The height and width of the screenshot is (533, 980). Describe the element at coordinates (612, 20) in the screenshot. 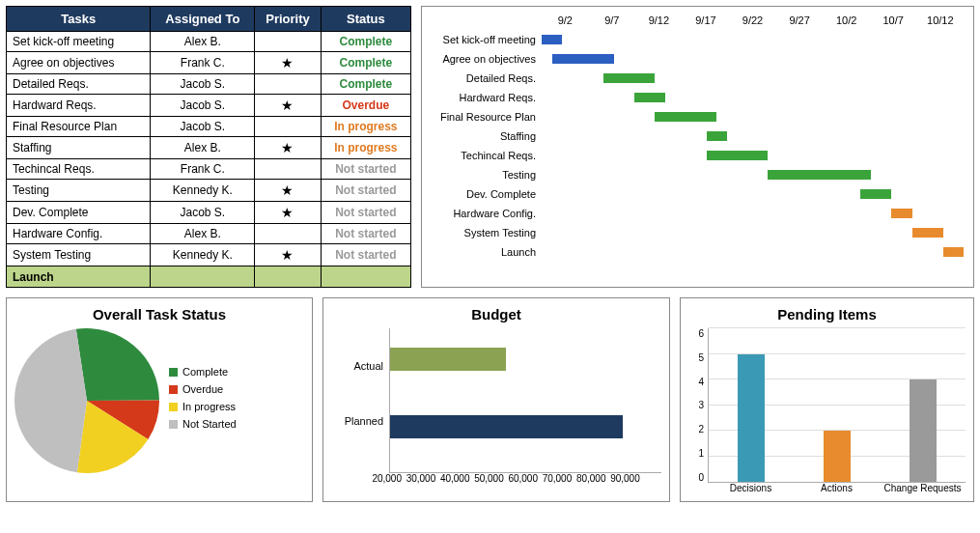

I see `gantt-date: 9/7` at that location.